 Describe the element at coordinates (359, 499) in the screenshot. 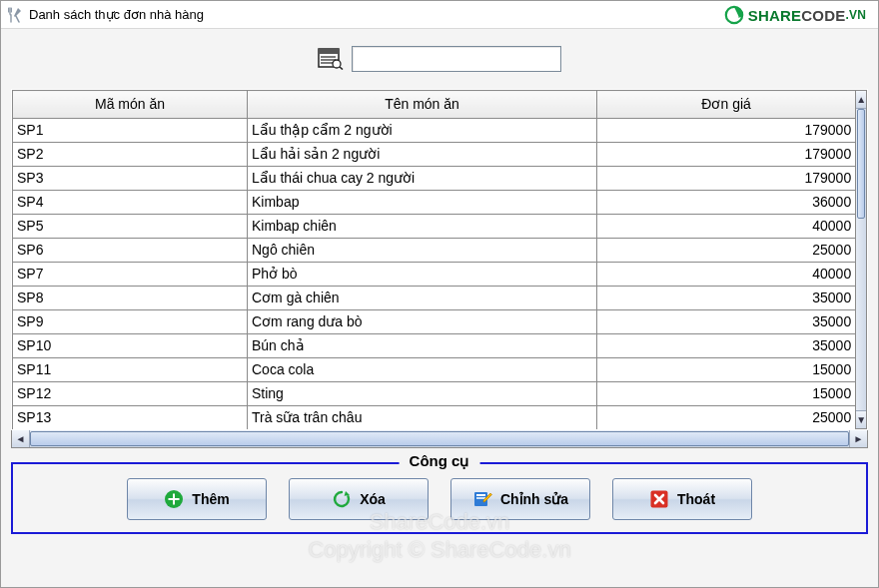

I see `delete-button: Xóa` at that location.